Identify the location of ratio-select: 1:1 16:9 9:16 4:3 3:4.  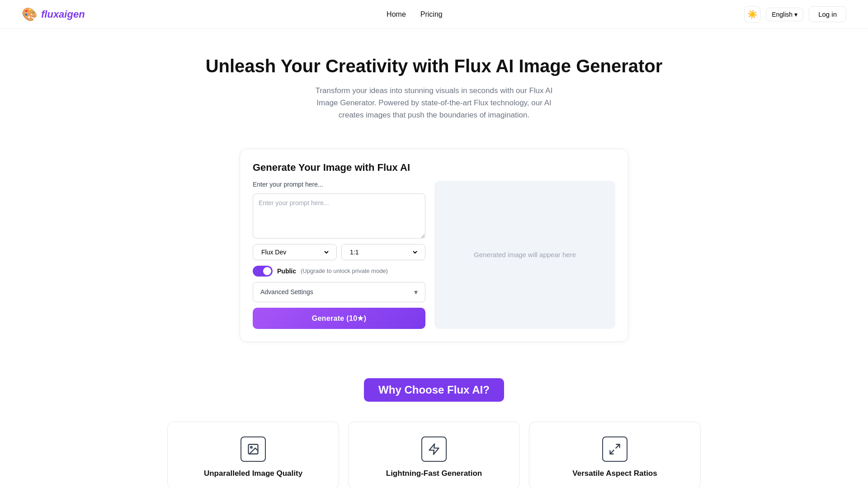
(383, 252).